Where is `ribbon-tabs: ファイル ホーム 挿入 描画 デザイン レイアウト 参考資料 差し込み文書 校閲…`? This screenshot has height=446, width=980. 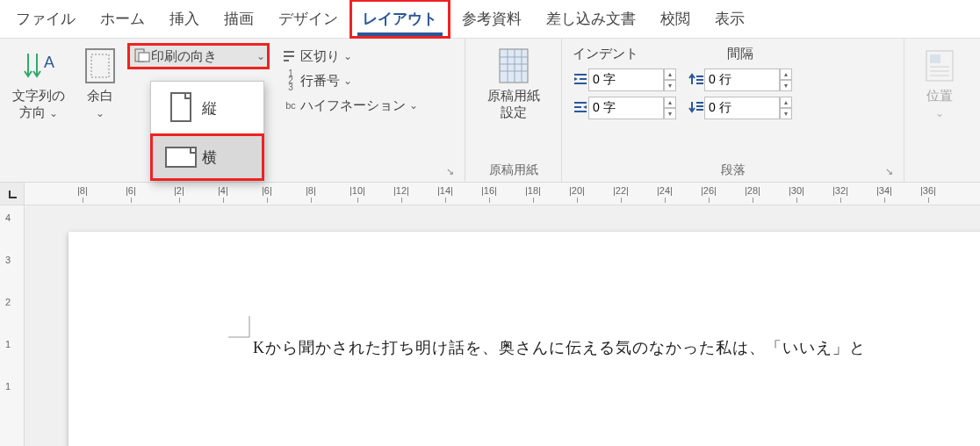 ribbon-tabs: ファイル ホーム 挿入 描画 デザイン レイアウト 参考資料 差し込み文書 校閲… is located at coordinates (490, 19).